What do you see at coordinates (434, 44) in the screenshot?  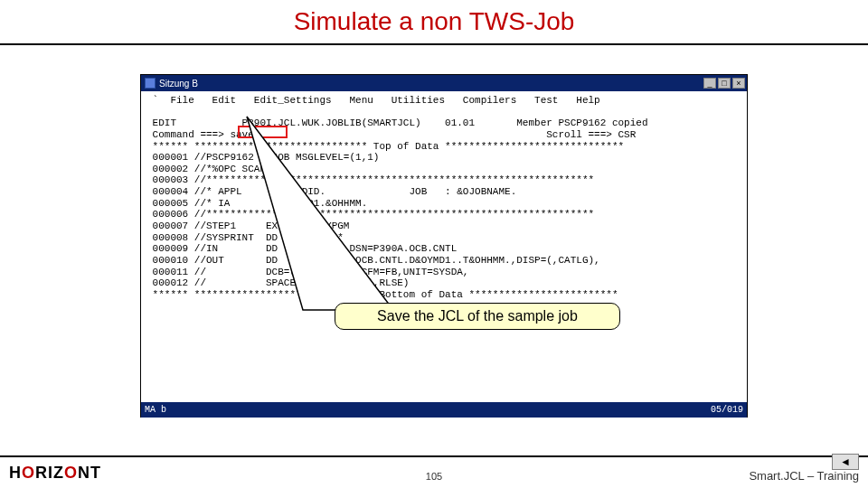 I see `title-rule` at bounding box center [434, 44].